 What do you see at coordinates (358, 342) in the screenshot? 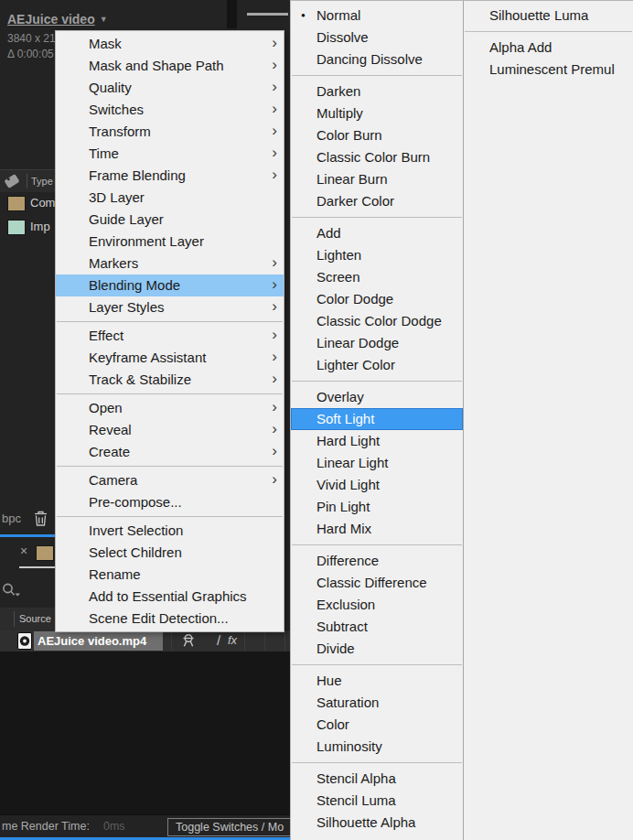
I see `menu-item-label: Linear Dodge` at bounding box center [358, 342].